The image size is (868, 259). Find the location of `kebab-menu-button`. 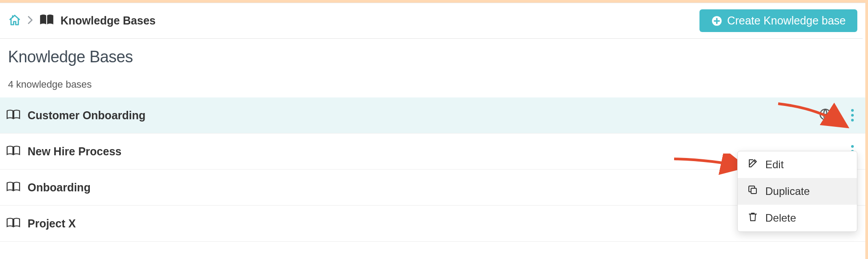

kebab-menu-button is located at coordinates (852, 115).